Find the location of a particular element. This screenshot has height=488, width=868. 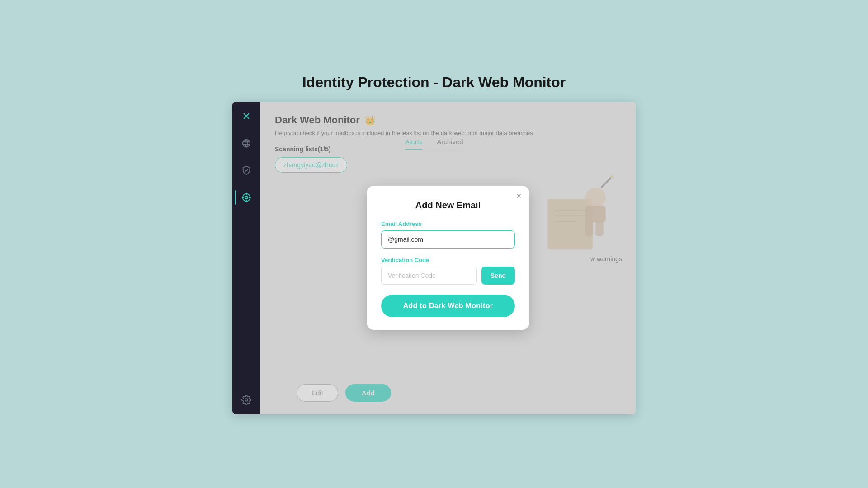

sidebar is located at coordinates (246, 258).